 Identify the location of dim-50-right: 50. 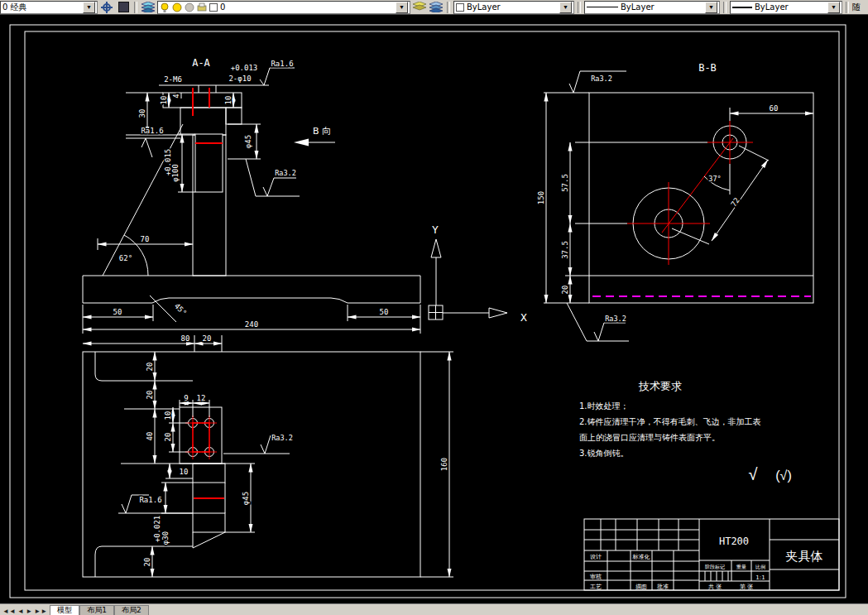
(384, 312).